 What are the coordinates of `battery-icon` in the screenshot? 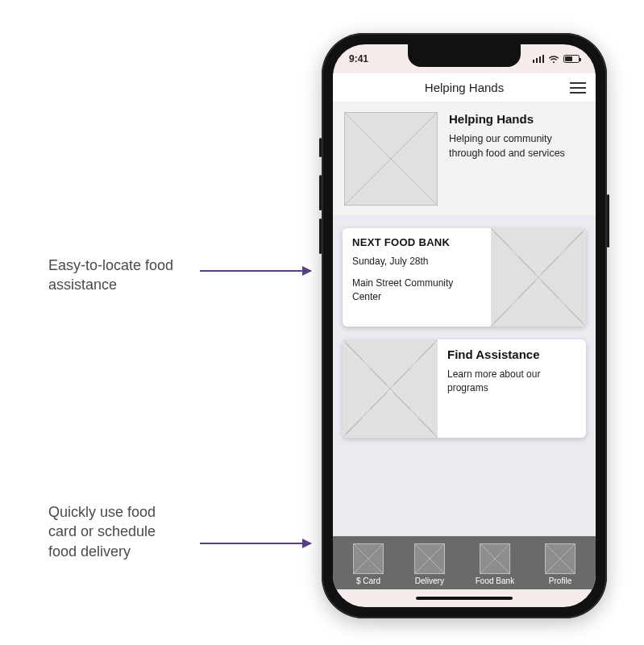 It's located at (571, 59).